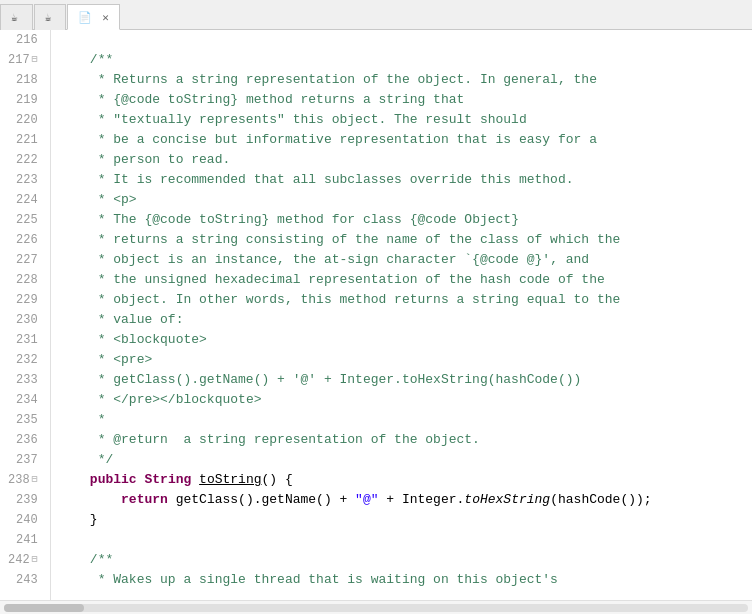 The height and width of the screenshot is (614, 752). What do you see at coordinates (25, 140) in the screenshot?
I see `line-number-221: 221` at bounding box center [25, 140].